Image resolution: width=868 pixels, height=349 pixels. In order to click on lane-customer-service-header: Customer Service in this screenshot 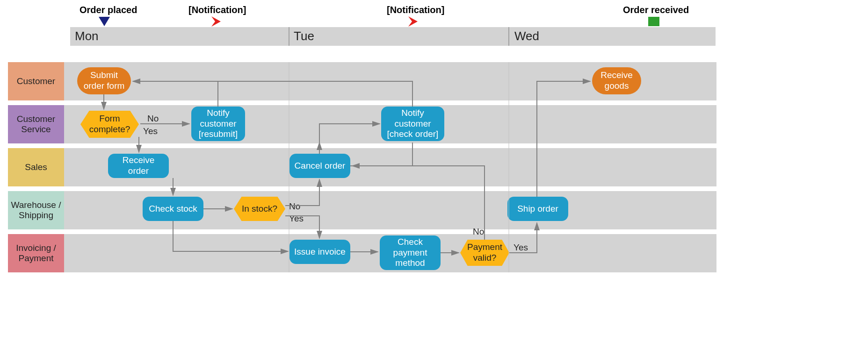, I will do `click(36, 124)`.